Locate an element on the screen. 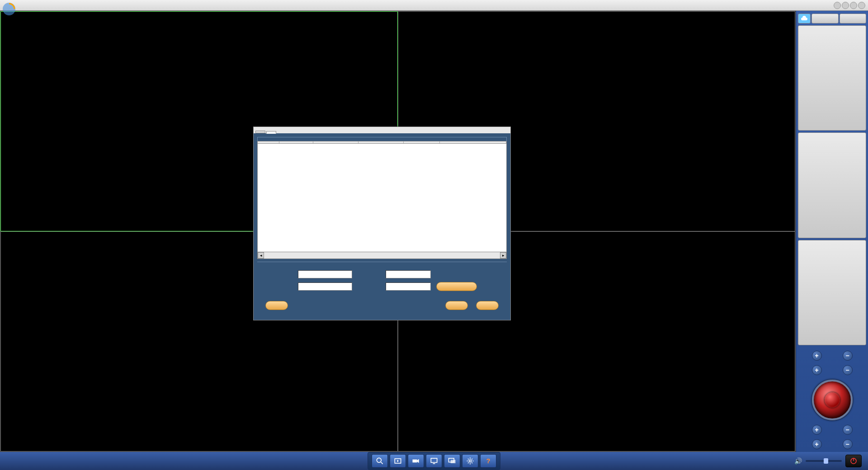  cloud-icon is located at coordinates (804, 19).